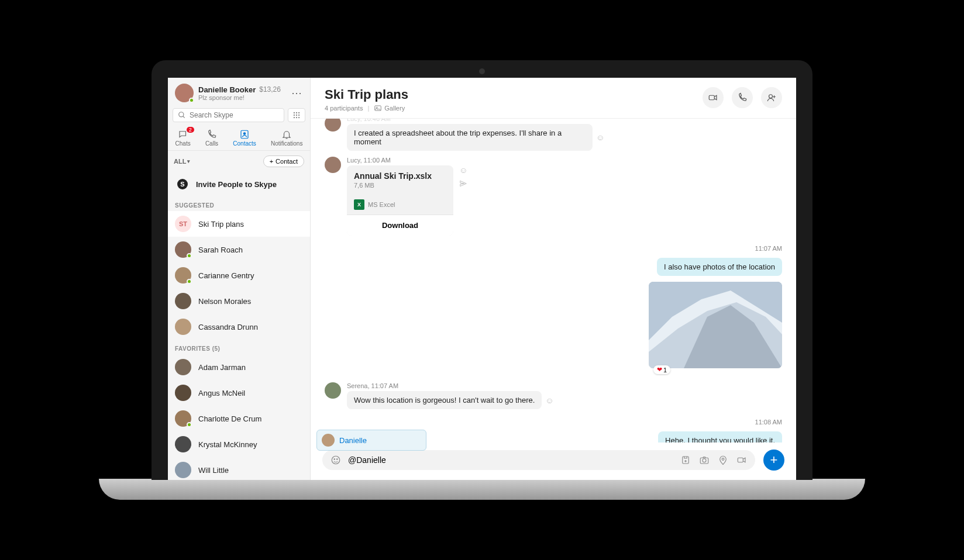 The width and height of the screenshot is (964, 560). Describe the element at coordinates (239, 275) in the screenshot. I see `list-item: Carianne Gentry` at that location.